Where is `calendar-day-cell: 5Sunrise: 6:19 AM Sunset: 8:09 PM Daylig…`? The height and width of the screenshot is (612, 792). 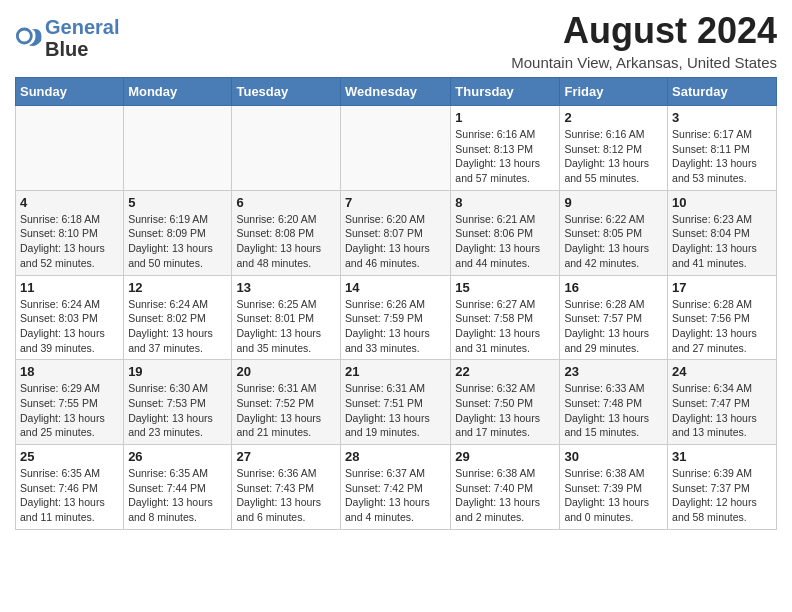 calendar-day-cell: 5Sunrise: 6:19 AM Sunset: 8:09 PM Daylig… is located at coordinates (178, 232).